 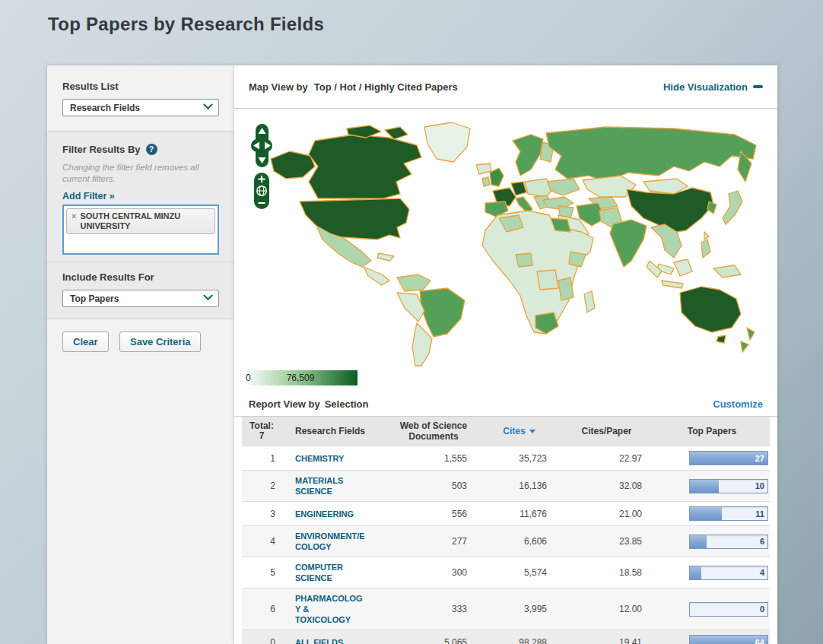 What do you see at coordinates (506, 541) in the screenshot?
I see `table-row: 4 ENVIRONMENT/E COLOGY 277 6,606 23.85 6` at bounding box center [506, 541].